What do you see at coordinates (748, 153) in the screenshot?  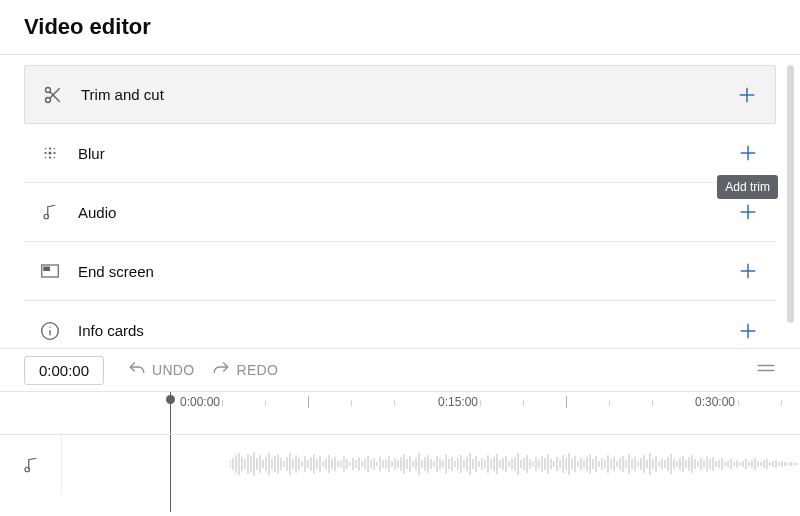 I see `add-blur-button` at bounding box center [748, 153].